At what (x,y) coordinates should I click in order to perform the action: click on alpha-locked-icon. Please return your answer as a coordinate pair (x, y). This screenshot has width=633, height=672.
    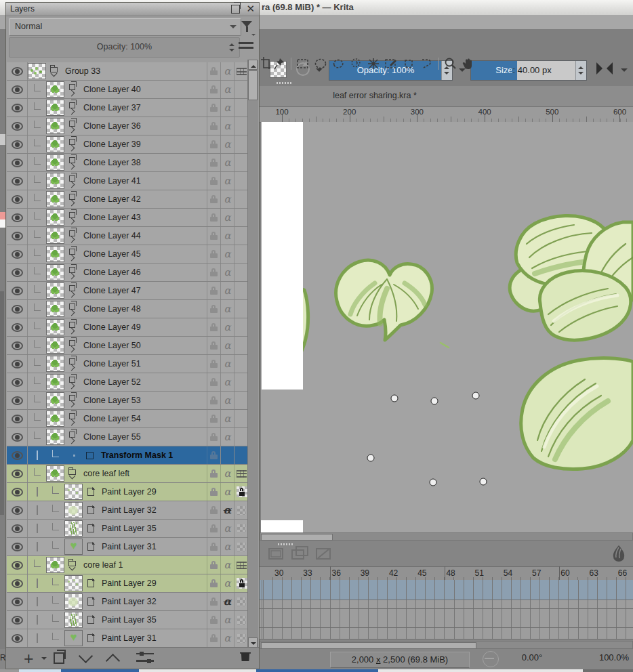
    Looking at the image, I should click on (242, 492).